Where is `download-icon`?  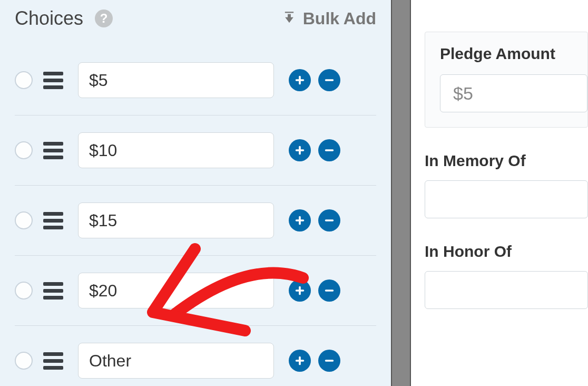 download-icon is located at coordinates (289, 18).